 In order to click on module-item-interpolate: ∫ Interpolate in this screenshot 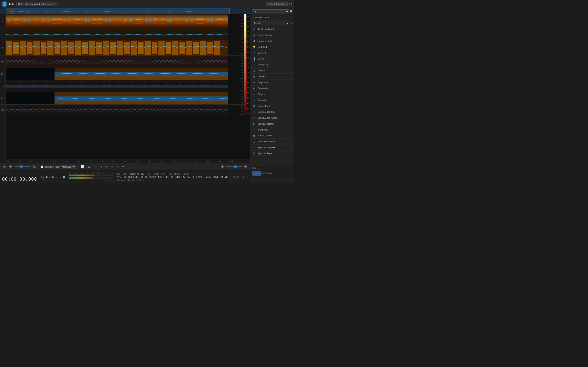, I will do `click(272, 130)`.